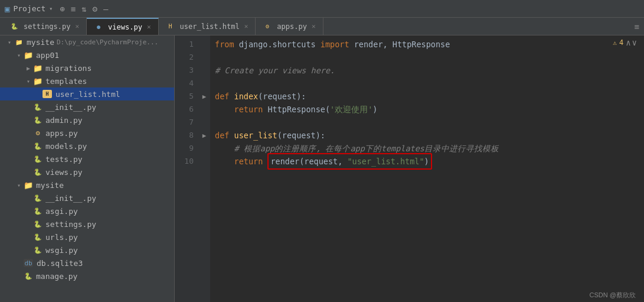  Describe the element at coordinates (635, 43) in the screenshot. I see `nav-down-icon: ∨` at that location.